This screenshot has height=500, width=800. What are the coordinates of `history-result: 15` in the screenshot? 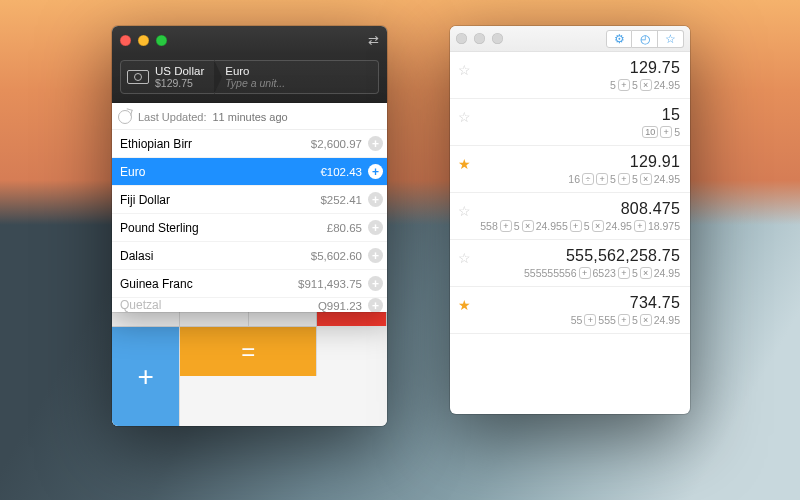 It's located at (580, 115).